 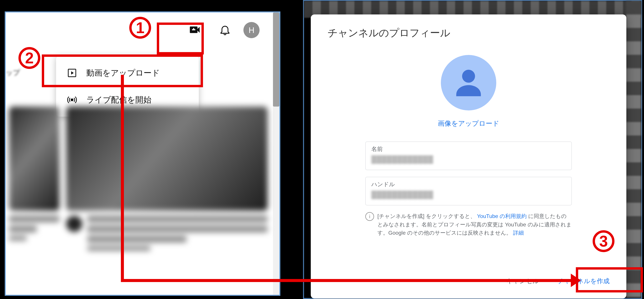 I want to click on default-avatar, so click(x=468, y=83).